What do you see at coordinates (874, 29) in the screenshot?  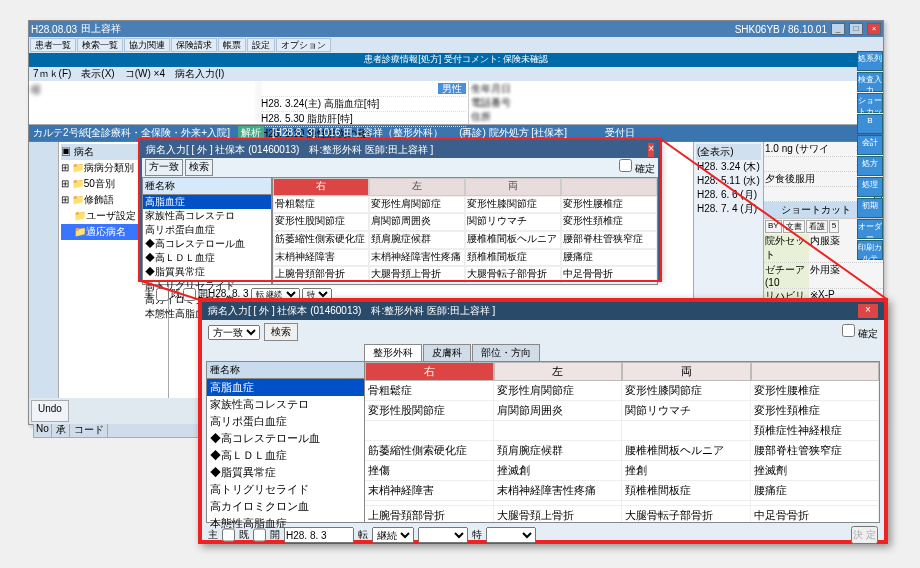 I see `close-button: ×` at bounding box center [874, 29].